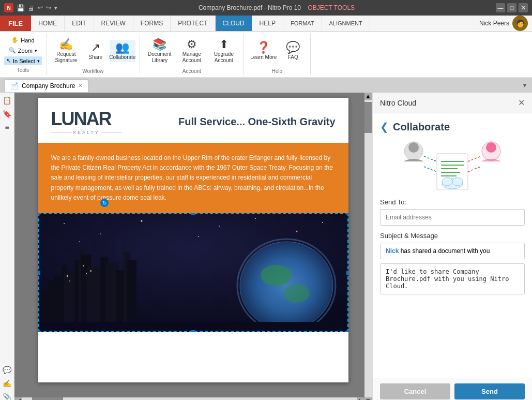 Image resolution: width=532 pixels, height=400 pixels. Describe the element at coordinates (346, 23) in the screenshot. I see `tab-alignment: ALIGNMENT` at that location.